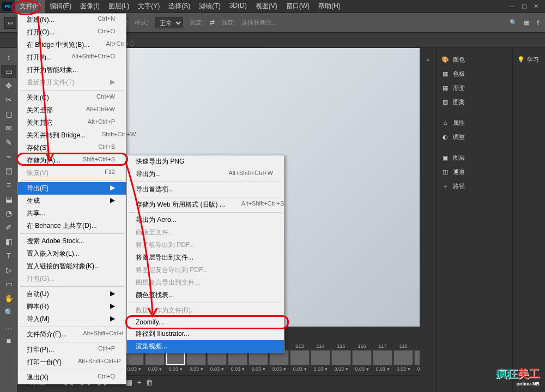 The height and width of the screenshot is (392, 545). What do you see at coordinates (72, 201) in the screenshot?
I see `menu-item: 生成▶` at bounding box center [72, 201].